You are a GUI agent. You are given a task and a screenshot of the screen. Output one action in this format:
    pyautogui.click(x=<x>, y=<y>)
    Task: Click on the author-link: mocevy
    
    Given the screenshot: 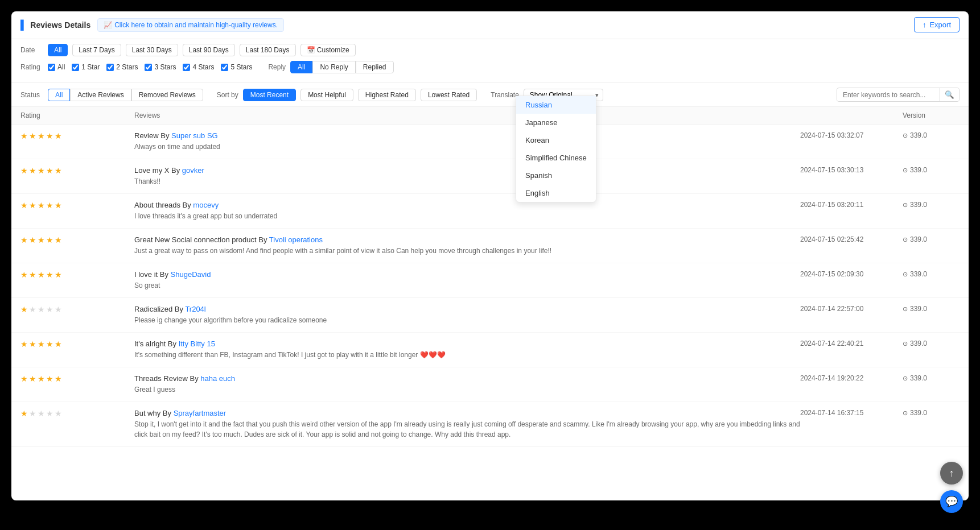 What is the action you would take?
    pyautogui.click(x=206, y=205)
    